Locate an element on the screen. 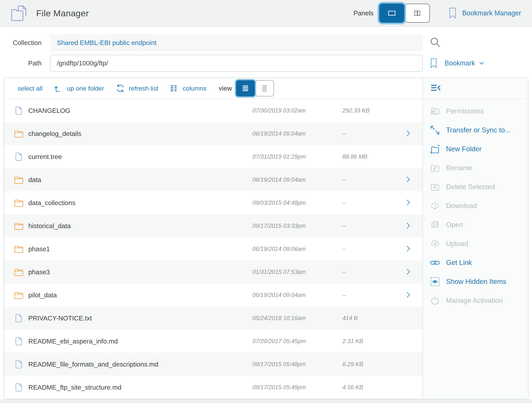 The height and width of the screenshot is (408, 532). action-label: New Folder is located at coordinates (464, 149).